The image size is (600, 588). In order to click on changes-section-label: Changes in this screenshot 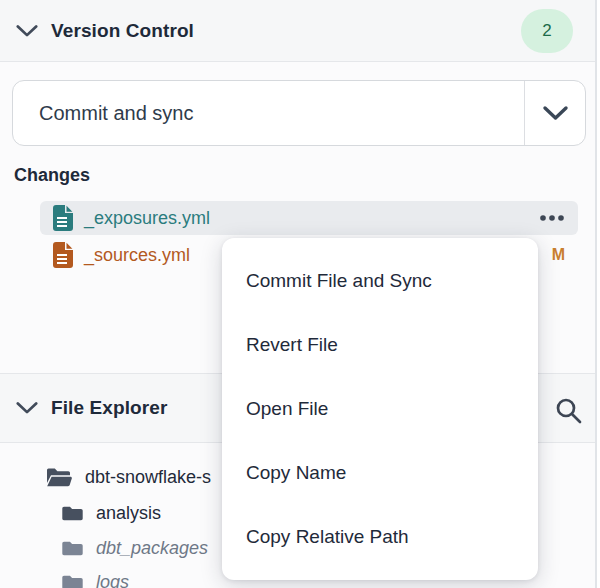, I will do `click(52, 176)`.